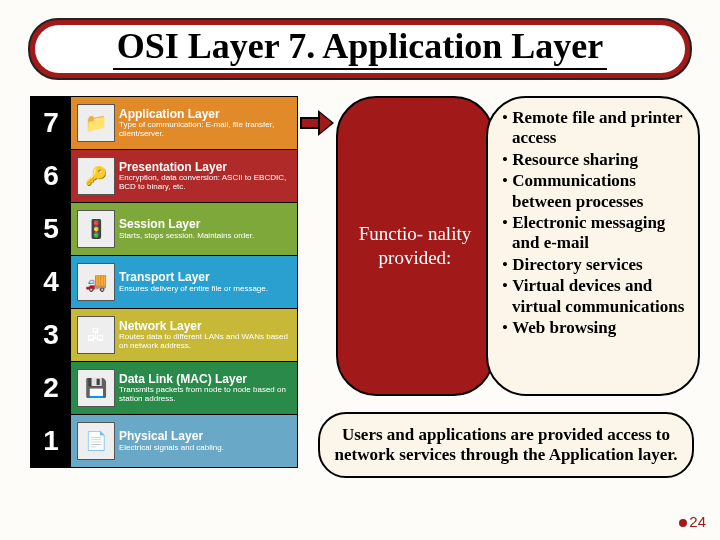 Image resolution: width=720 pixels, height=540 pixels. I want to click on layer-body: 💾Data Link (MAC) LayerTransmits packets …, so click(184, 388).